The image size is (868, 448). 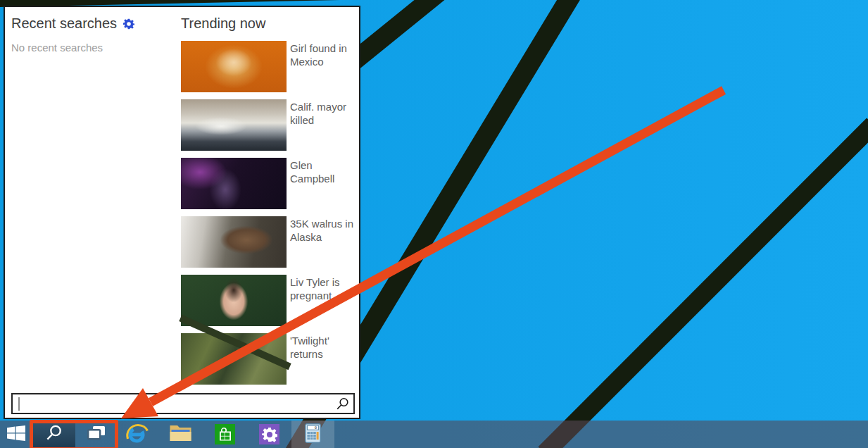 What do you see at coordinates (57, 48) in the screenshot?
I see `no-recent-searches-text: No recent searches` at bounding box center [57, 48].